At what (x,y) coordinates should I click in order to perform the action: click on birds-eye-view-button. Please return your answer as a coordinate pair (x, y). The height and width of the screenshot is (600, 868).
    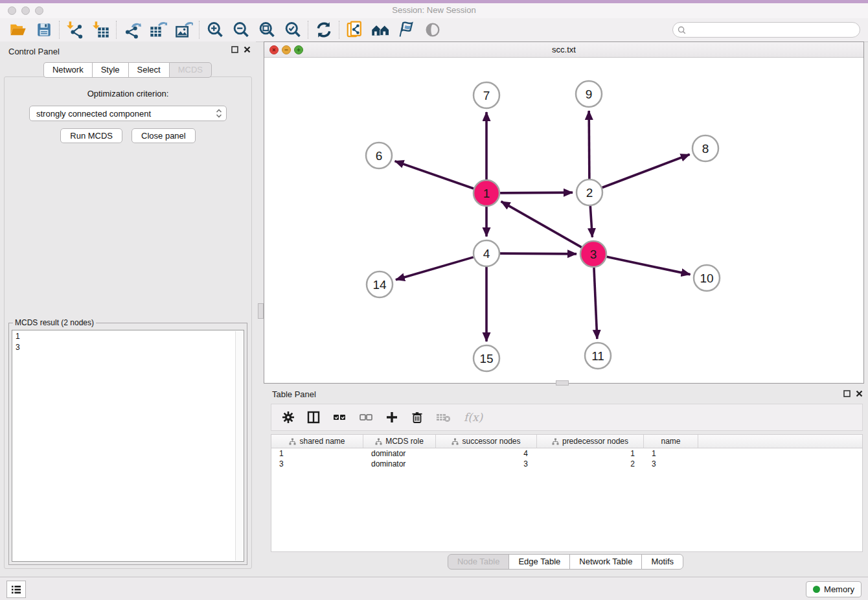
    Looking at the image, I should click on (433, 30).